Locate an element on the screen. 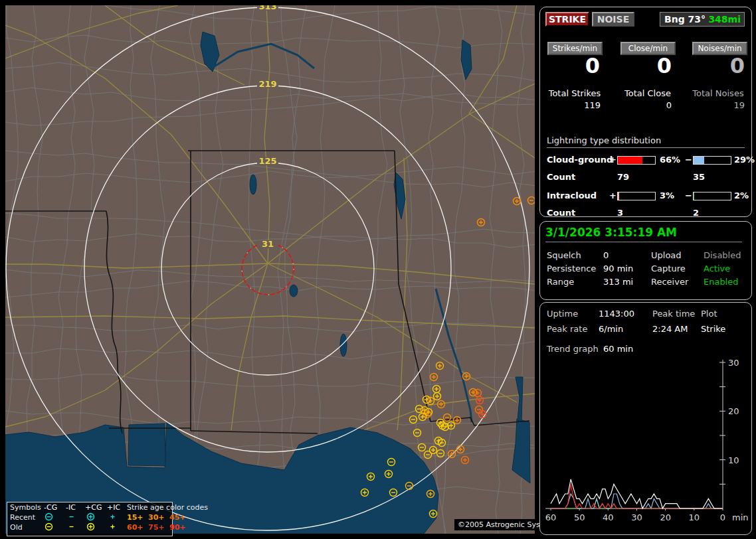 The image size is (756, 539). datetime-display: 3/1/2026 3:15:19 AM is located at coordinates (644, 234).